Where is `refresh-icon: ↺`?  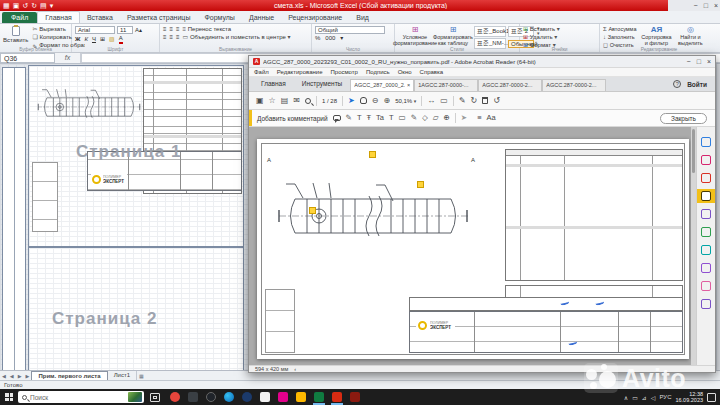
refresh-icon: ↺ is located at coordinates (496, 101).